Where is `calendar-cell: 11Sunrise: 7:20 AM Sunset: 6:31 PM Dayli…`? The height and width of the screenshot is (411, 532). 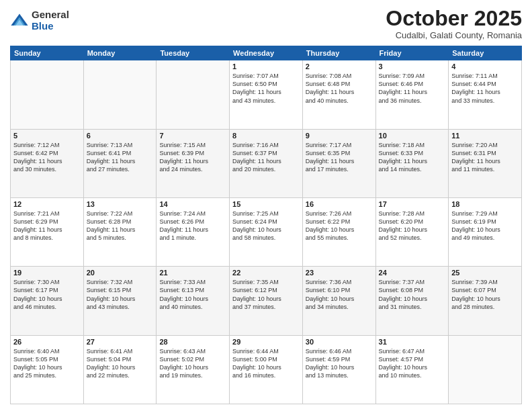
calendar-cell: 11Sunrise: 7:20 AM Sunset: 6:31 PM Dayli… is located at coordinates (485, 163).